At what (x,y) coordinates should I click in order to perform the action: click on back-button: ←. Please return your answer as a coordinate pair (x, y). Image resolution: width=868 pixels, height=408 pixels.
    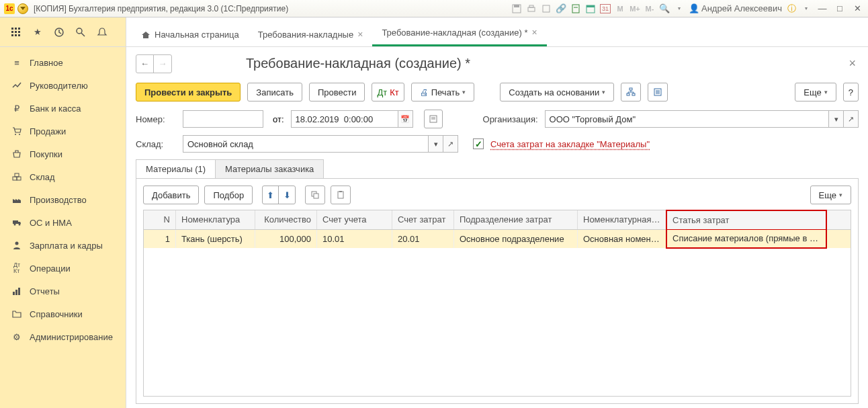
    Looking at the image, I should click on (145, 64).